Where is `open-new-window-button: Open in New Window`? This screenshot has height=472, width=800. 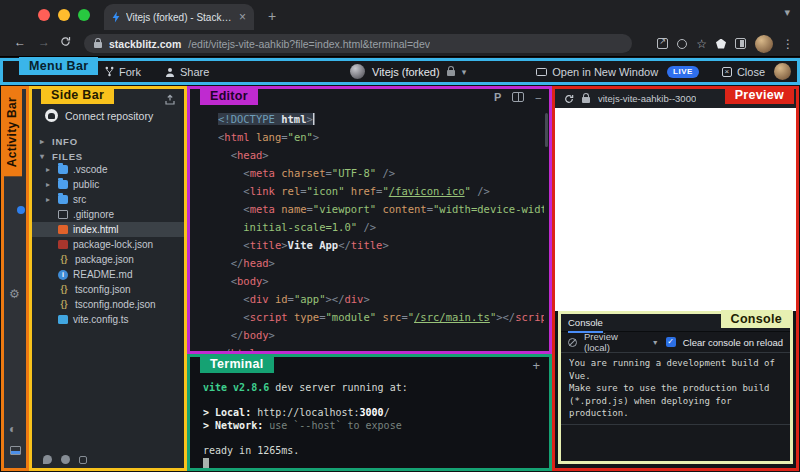
open-new-window-button: Open in New Window is located at coordinates (597, 72).